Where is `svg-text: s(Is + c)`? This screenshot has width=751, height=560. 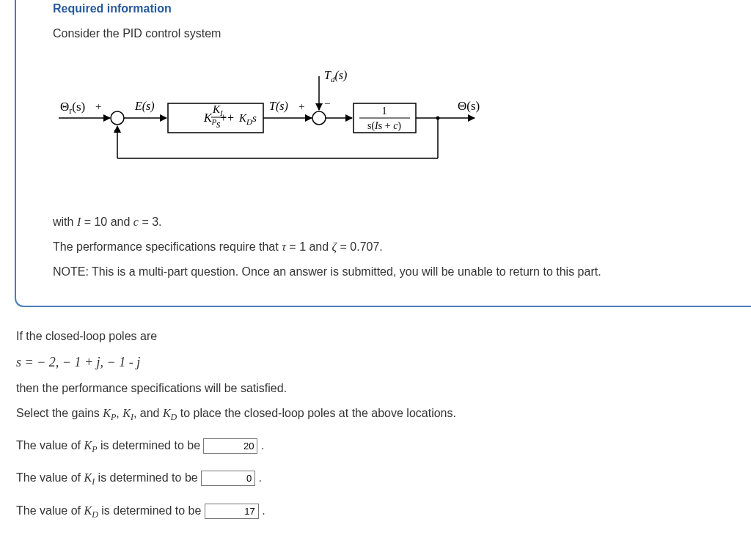 svg-text: s(Is + c) is located at coordinates (384, 126).